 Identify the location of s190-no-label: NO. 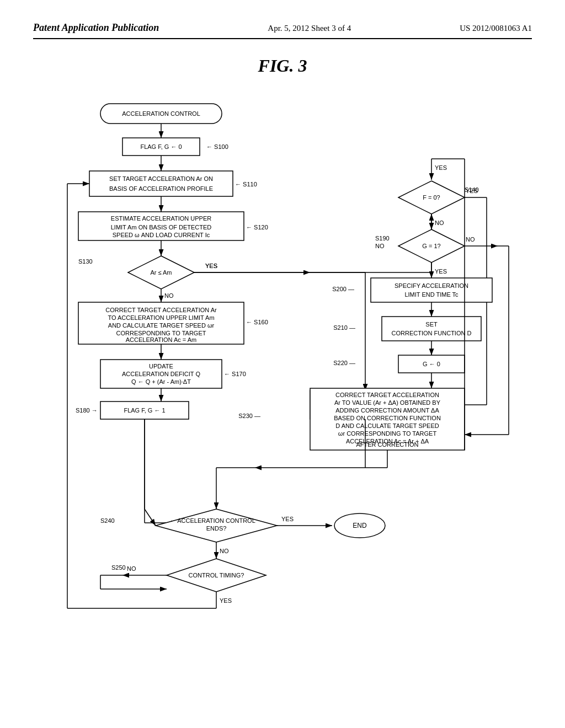
(470, 239).